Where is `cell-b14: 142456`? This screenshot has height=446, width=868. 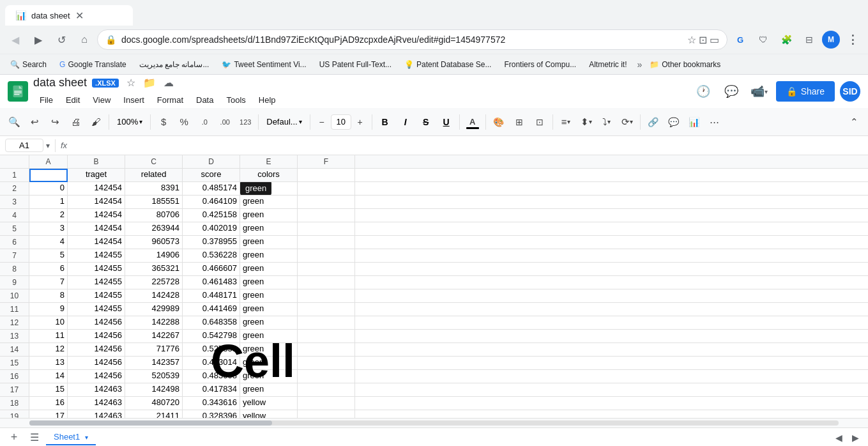 cell-b14: 142456 is located at coordinates (96, 350).